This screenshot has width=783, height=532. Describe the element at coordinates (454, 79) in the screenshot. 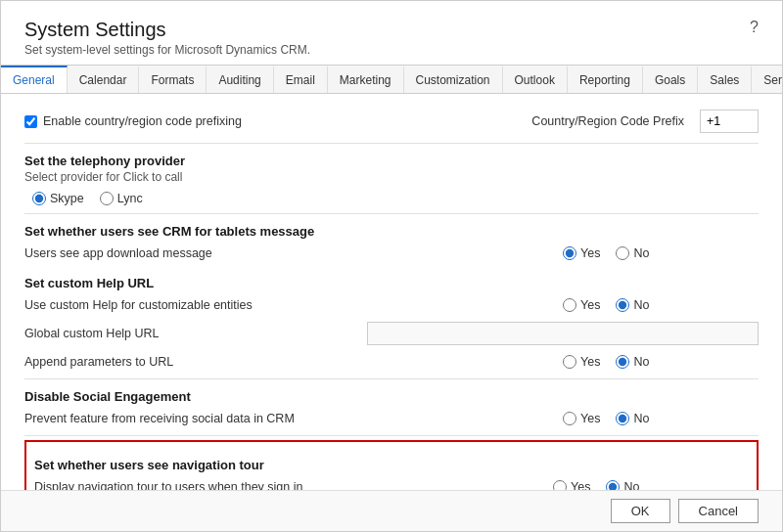

I see `tab-customization: Customization` at that location.